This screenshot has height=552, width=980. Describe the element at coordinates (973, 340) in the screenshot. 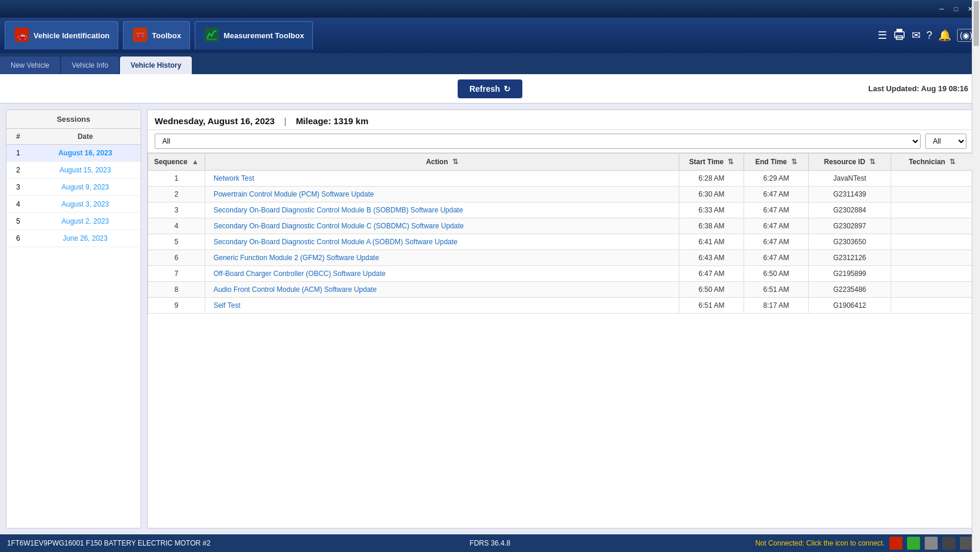

I see `scrollbar-track` at that location.